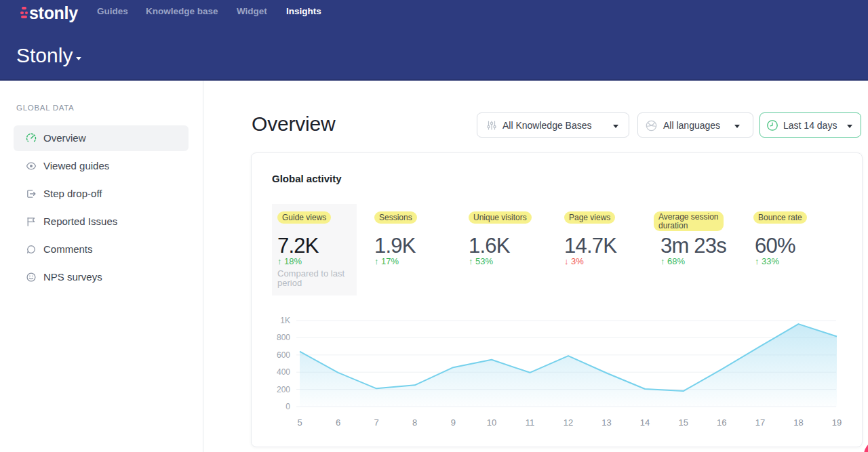 This screenshot has width=868, height=452. What do you see at coordinates (530, 423) in the screenshot?
I see `svg-text: 11` at bounding box center [530, 423].